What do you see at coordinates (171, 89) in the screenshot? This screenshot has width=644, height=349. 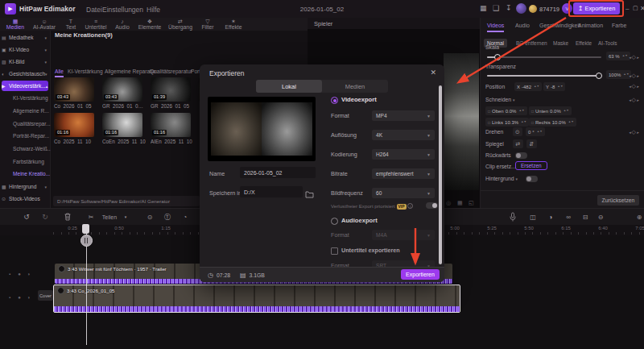 I see `media-thumbnail-2: 01:39` at bounding box center [171, 89].